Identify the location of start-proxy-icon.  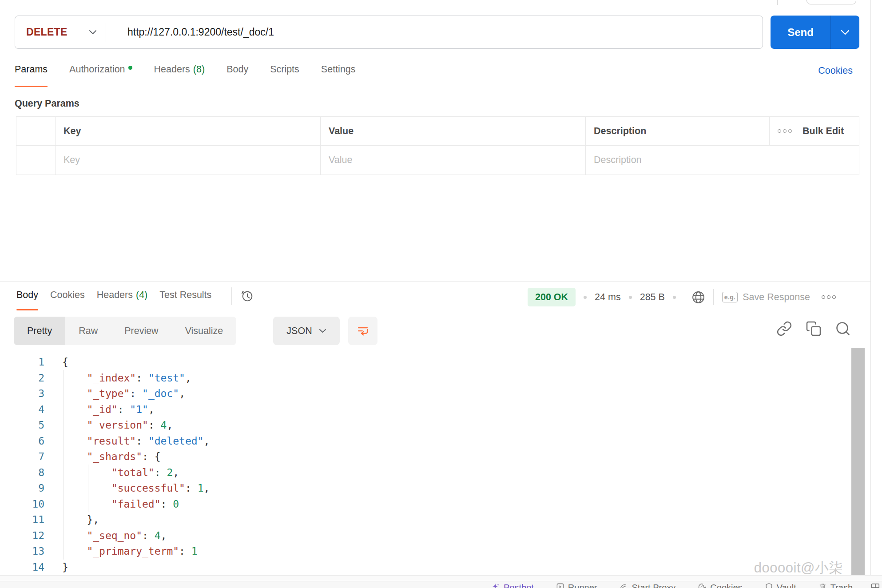
(624, 585).